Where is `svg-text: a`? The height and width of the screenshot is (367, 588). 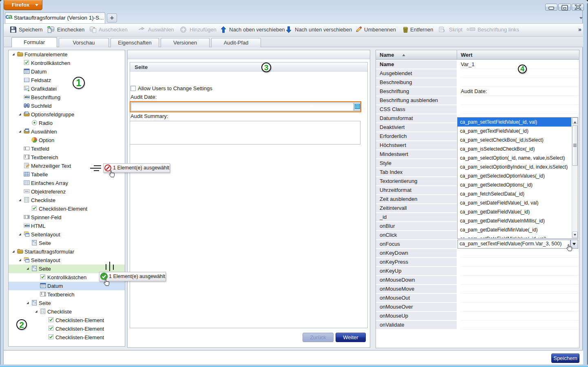
svg-text: a is located at coordinates (468, 29).